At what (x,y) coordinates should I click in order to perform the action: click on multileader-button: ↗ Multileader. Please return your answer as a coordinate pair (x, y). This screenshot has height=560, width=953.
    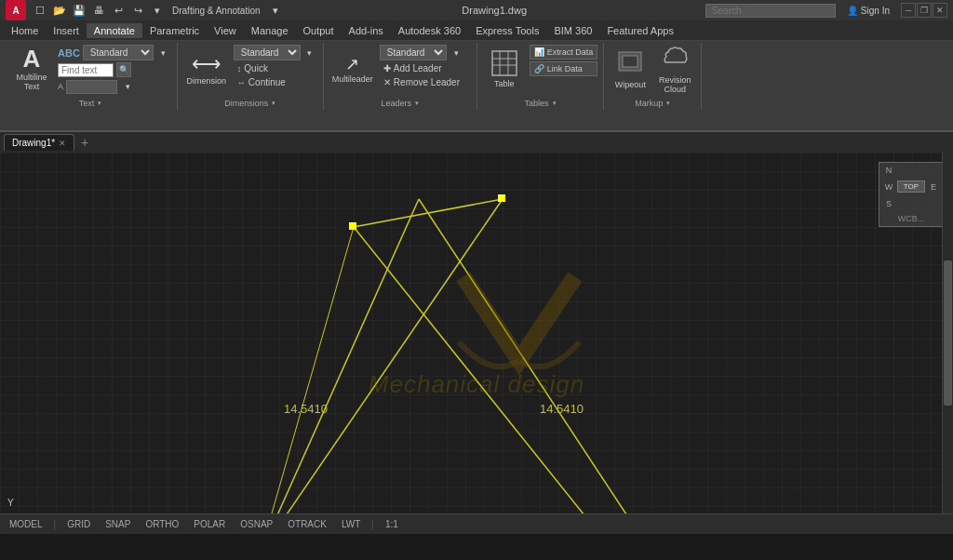
    Looking at the image, I should click on (353, 69).